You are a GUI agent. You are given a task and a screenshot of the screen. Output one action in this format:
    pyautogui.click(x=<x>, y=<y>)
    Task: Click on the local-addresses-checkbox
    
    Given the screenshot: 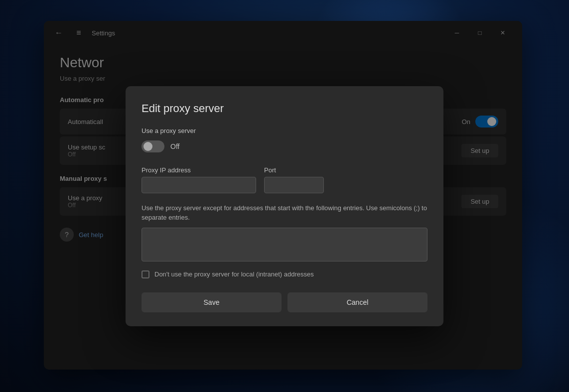 What is the action you would take?
    pyautogui.click(x=145, y=274)
    